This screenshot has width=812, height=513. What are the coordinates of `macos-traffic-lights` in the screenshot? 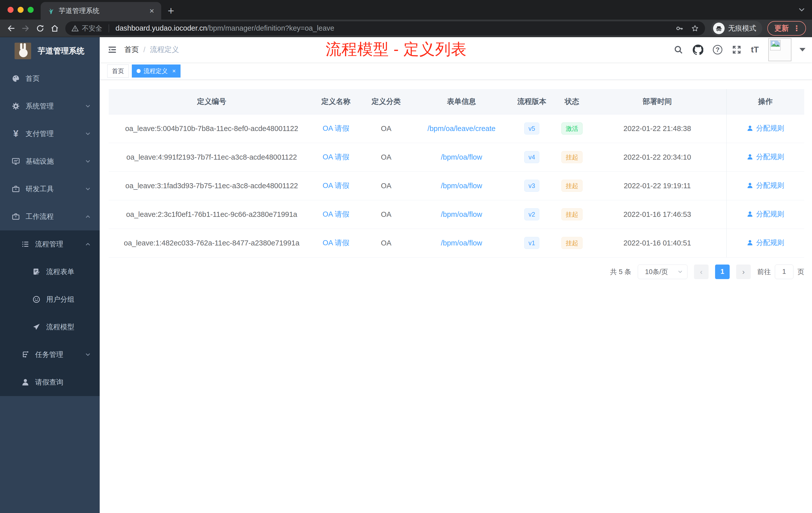 It's located at (20, 10).